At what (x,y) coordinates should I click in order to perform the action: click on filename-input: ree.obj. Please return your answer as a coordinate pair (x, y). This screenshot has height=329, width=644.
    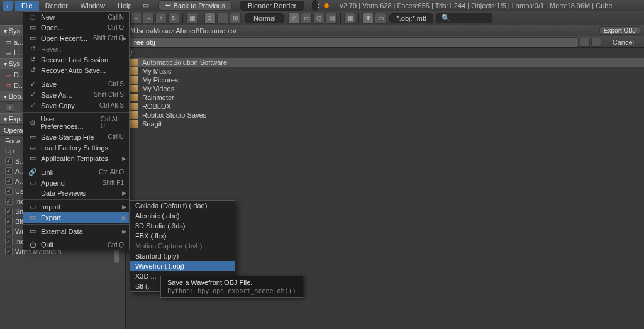
    Looking at the image, I should click on (354, 42).